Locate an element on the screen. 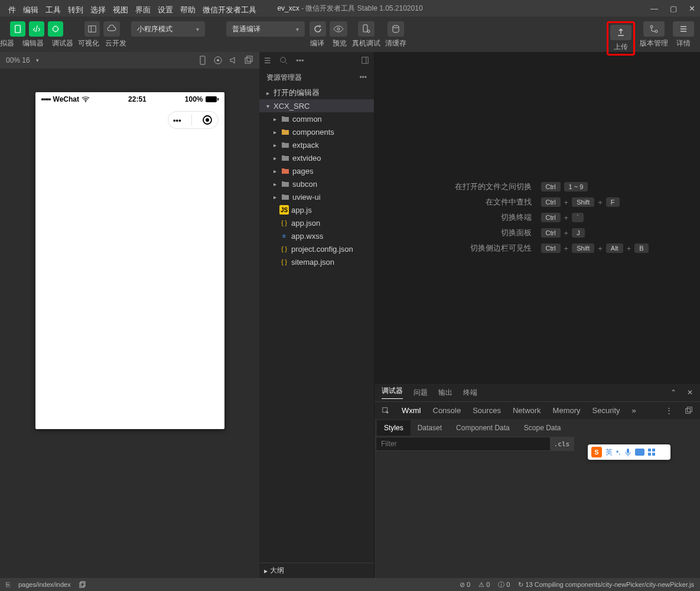  panel-close-icon: ✕ is located at coordinates (690, 392).